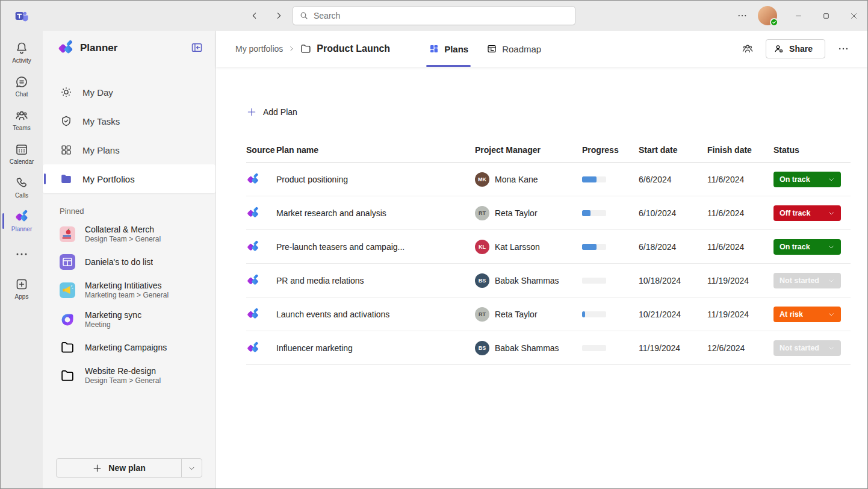 This screenshot has width=868, height=489. What do you see at coordinates (548, 213) in the screenshot?
I see `table-row-market-research-and-analysis: Market research and analysis RT Reta Tay…` at bounding box center [548, 213].